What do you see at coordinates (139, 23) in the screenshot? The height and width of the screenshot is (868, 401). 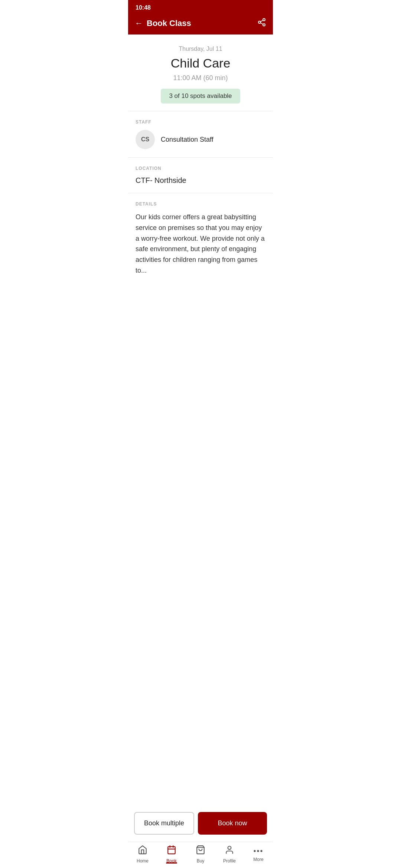 I see `back-icon: ←` at bounding box center [139, 23].